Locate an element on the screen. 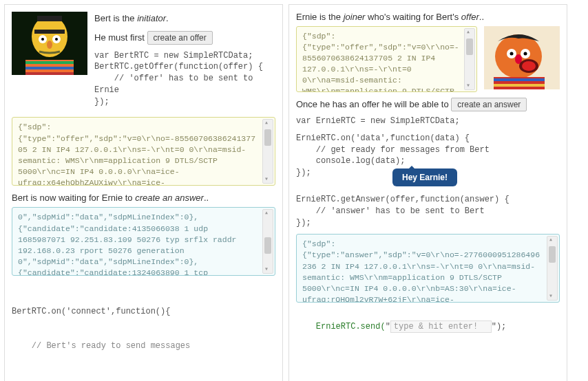 The width and height of the screenshot is (588, 381). text: Bert is now waiting for Ernie to is located at coordinates (73, 198).